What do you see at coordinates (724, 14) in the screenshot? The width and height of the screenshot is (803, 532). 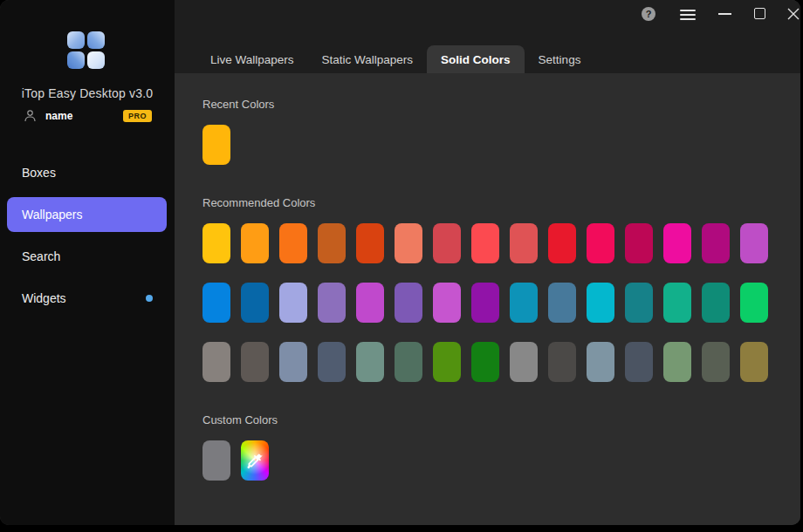 I see `minimize-icon` at bounding box center [724, 14].